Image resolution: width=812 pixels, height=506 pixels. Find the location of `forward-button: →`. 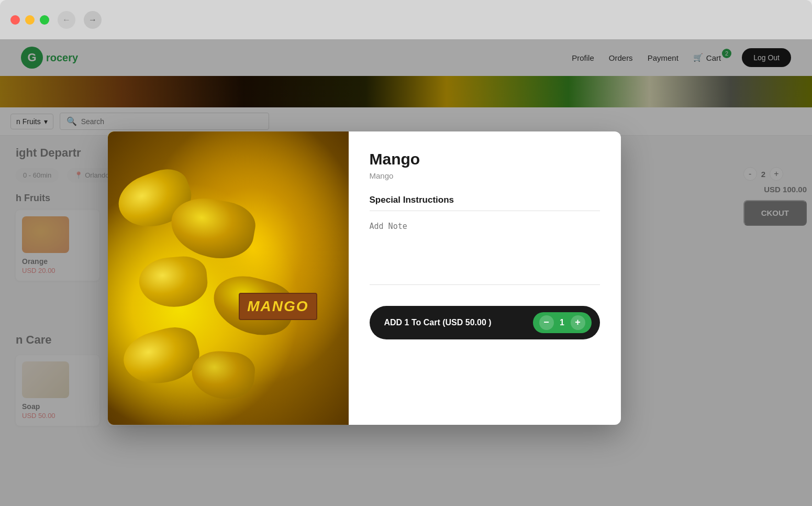

forward-button: → is located at coordinates (93, 20).